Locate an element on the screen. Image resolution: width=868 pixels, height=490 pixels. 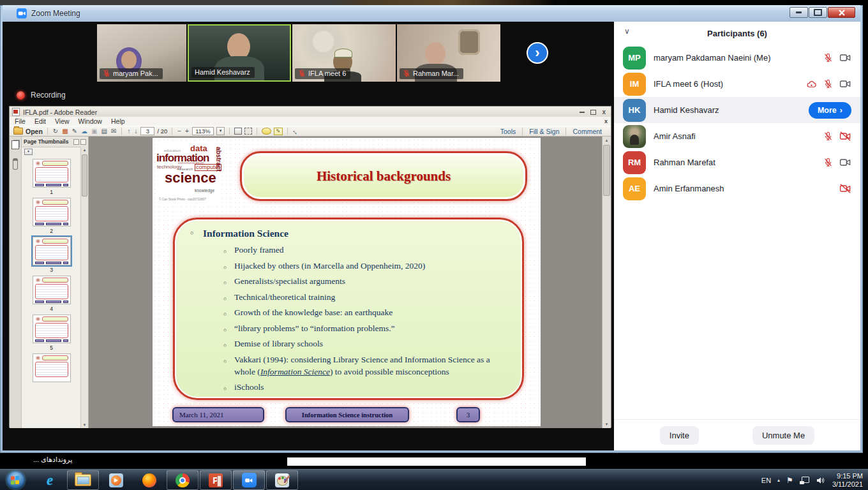
zoom-in-button: + is located at coordinates (187, 131).